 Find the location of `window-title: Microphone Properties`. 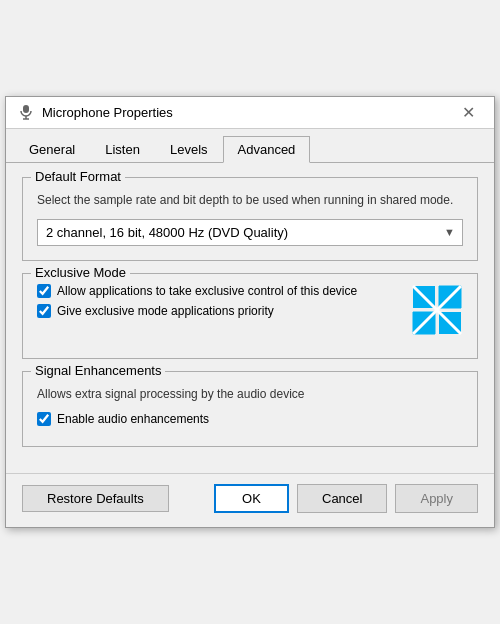

window-title: Microphone Properties is located at coordinates (108, 112).